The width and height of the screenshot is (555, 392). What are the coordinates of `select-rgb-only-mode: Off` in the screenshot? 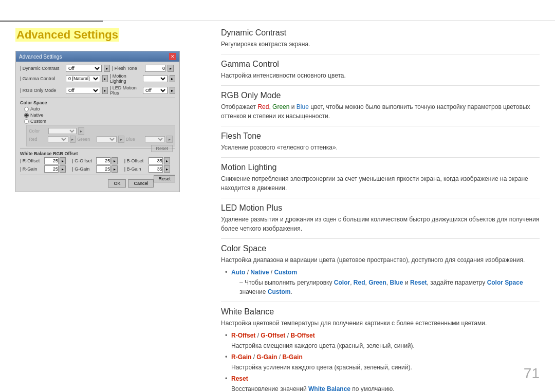 It's located at (83, 90).